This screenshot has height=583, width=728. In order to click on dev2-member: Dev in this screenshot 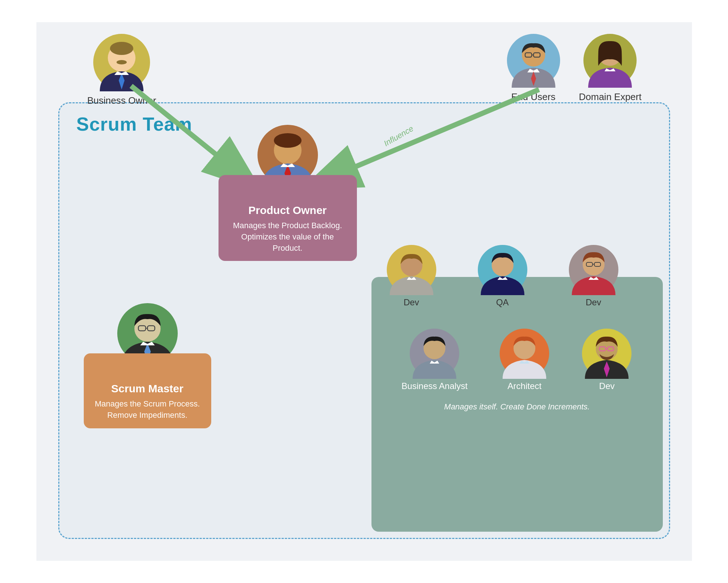, I will do `click(594, 276)`.